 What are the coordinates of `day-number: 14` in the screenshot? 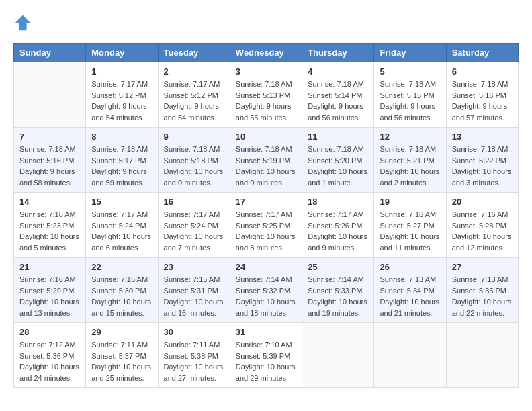 It's located at (50, 201).